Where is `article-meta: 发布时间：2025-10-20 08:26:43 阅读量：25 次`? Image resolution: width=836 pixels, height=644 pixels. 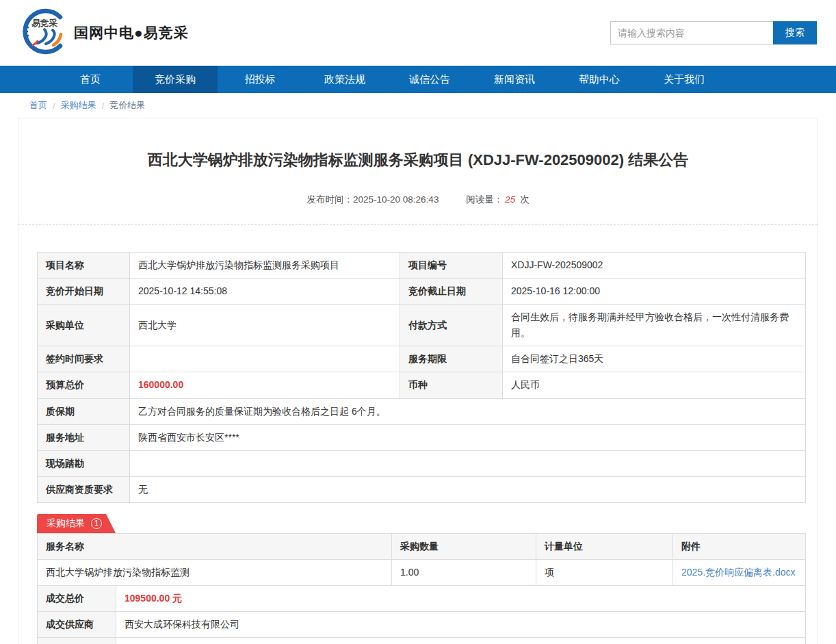
article-meta: 发布时间：2025-10-20 08:26:43 阅读量：25 次 is located at coordinates (418, 200).